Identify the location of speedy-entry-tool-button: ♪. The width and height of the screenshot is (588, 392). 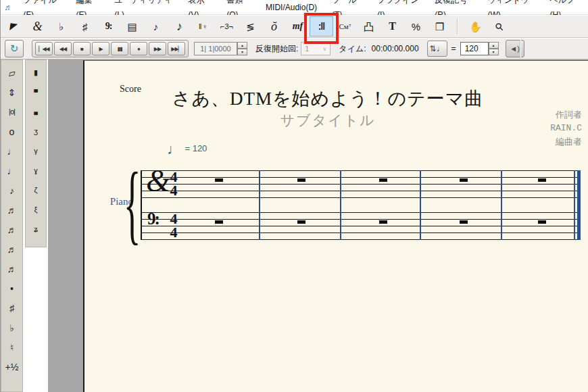
(180, 26).